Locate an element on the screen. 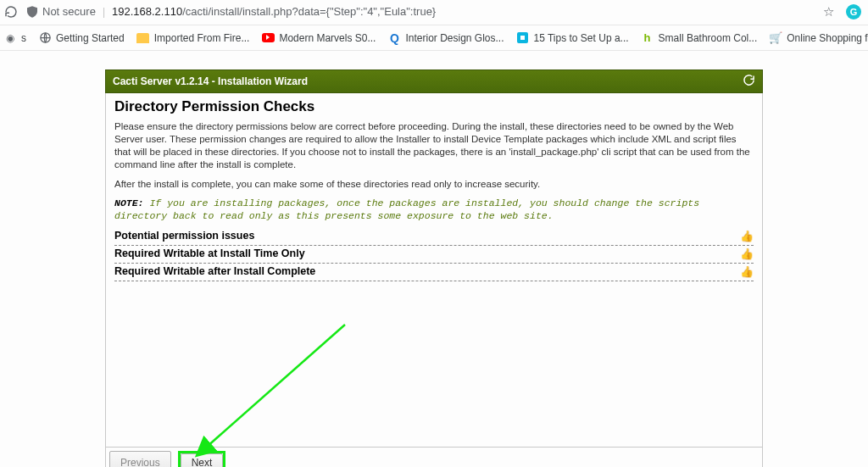 This screenshot has width=868, height=467. url-address: 192.168.2.110/cacti/install/install.php?… is located at coordinates (465, 12).